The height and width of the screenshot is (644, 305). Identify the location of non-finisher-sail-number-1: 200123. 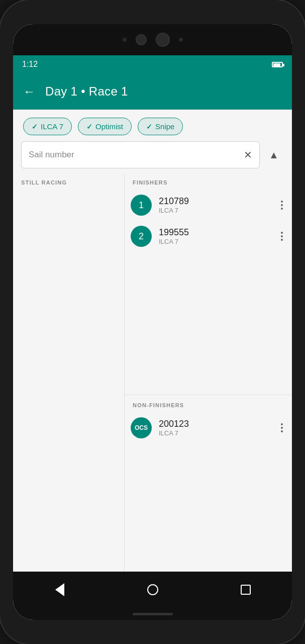
(215, 424).